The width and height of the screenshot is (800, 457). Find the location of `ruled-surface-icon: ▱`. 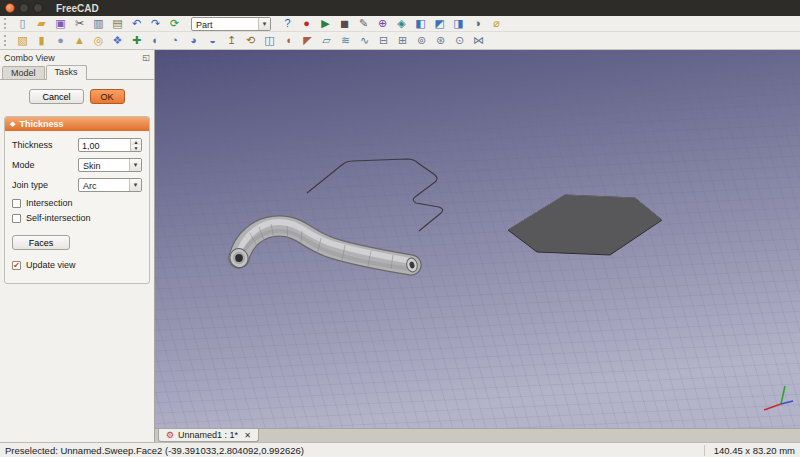

ruled-surface-icon: ▱ is located at coordinates (326, 40).